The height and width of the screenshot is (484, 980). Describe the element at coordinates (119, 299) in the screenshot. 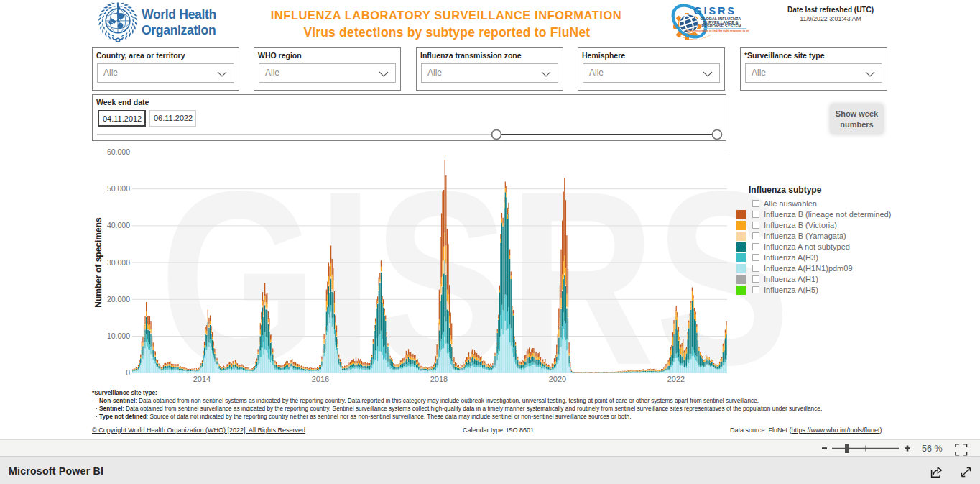

I see `svg-text: 20.000` at that location.